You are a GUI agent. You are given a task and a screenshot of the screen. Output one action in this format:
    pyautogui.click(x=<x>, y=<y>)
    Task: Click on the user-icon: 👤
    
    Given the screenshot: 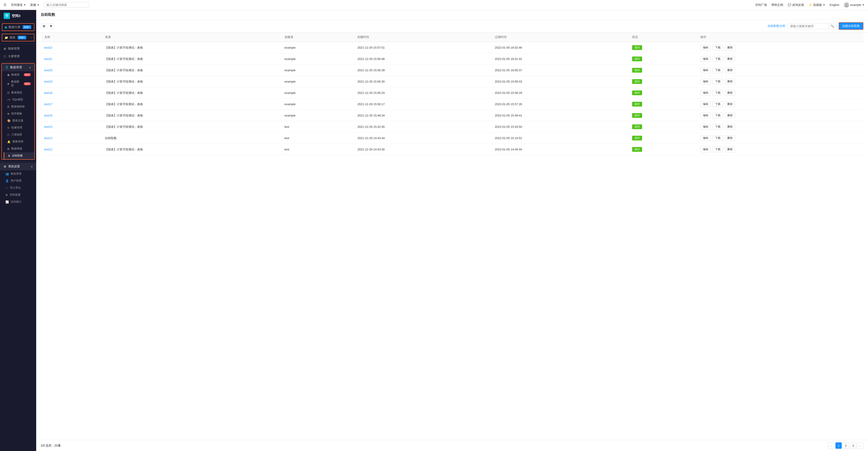 What is the action you would take?
    pyautogui.click(x=7, y=181)
    